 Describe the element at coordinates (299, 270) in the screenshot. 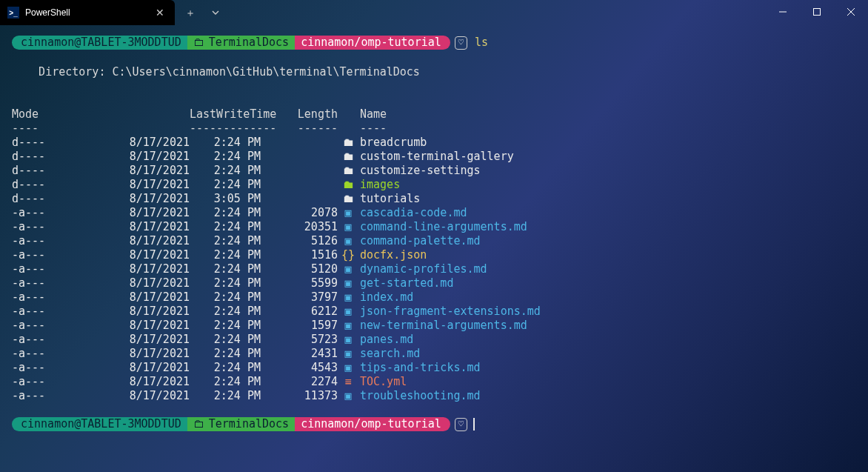

I see `cell-length: 5120` at that location.